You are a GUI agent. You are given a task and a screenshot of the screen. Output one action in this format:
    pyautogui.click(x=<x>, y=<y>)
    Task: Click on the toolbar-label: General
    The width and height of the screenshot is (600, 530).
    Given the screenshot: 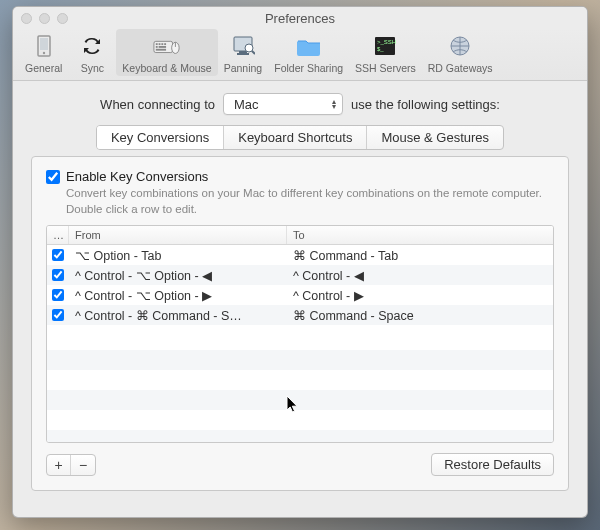 What is the action you would take?
    pyautogui.click(x=44, y=68)
    